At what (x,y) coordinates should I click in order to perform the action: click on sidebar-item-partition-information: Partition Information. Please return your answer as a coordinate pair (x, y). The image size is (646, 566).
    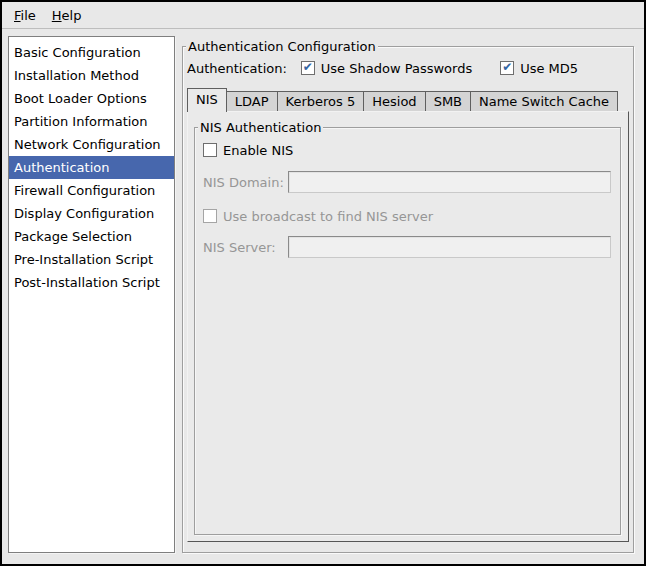
    Looking at the image, I should click on (92, 122).